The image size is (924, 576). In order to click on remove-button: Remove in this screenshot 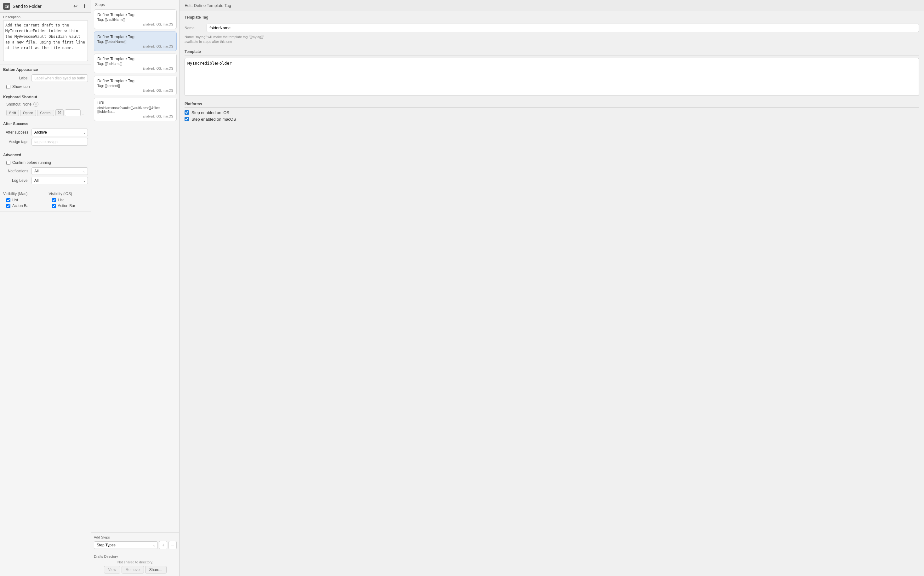, I will do `click(132, 570)`.